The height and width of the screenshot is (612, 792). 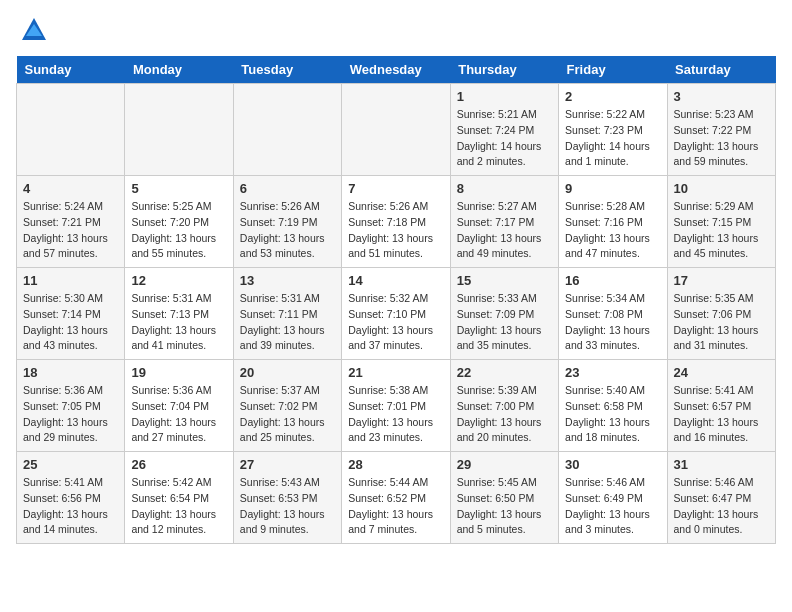 I want to click on day-number: 14, so click(x=396, y=280).